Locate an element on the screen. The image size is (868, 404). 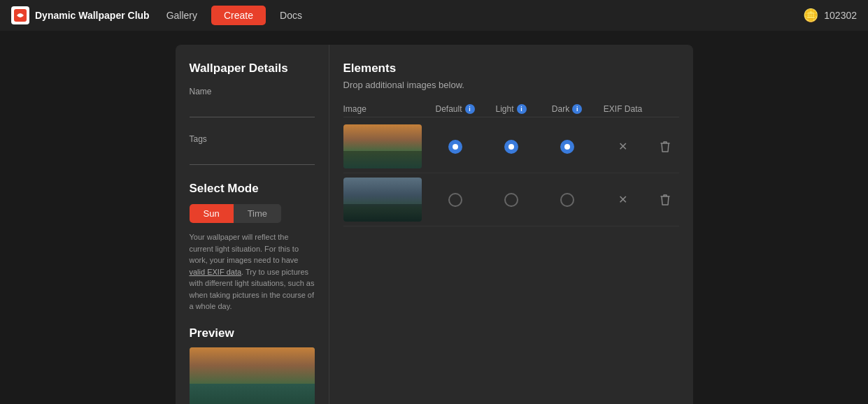
tags-input is located at coordinates (252, 157).